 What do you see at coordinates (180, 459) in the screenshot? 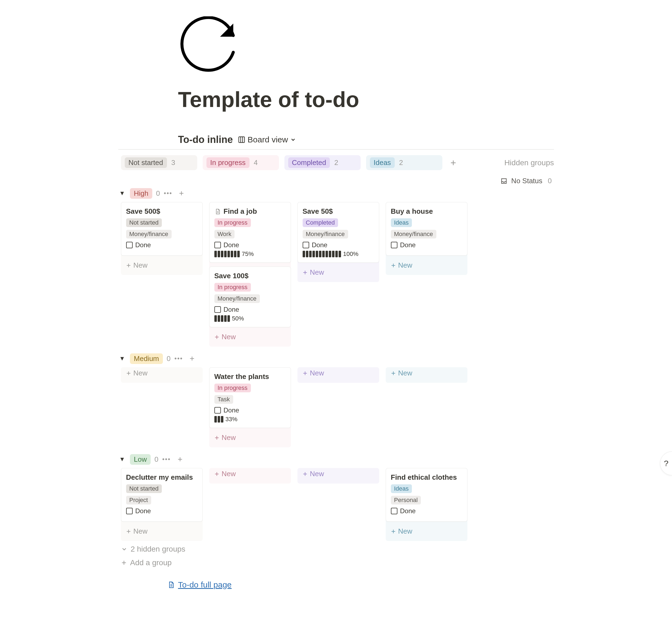
I see `group-add-low` at bounding box center [180, 459].